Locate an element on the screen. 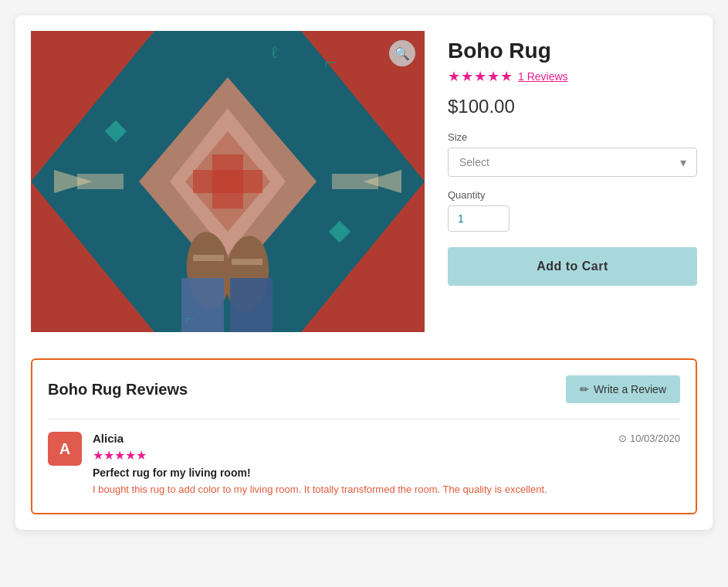 The image size is (728, 587). size-select: Select Small Medium Large is located at coordinates (573, 162).